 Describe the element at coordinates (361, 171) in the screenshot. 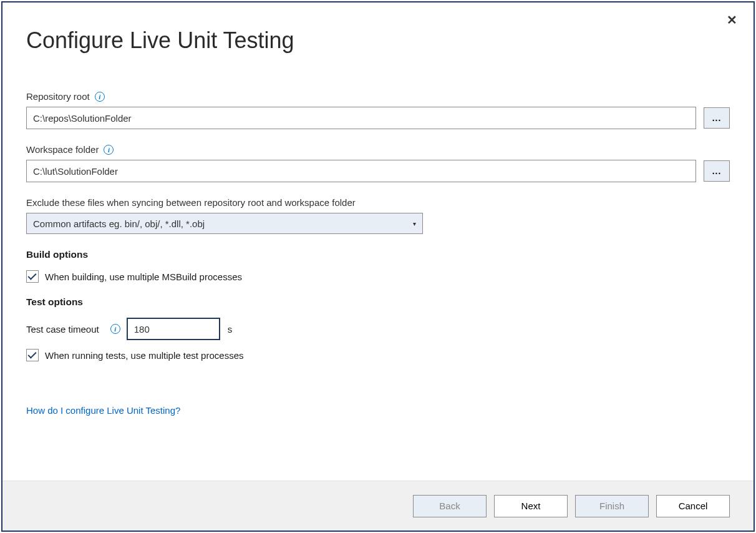

I see `workspace-folder-input` at that location.